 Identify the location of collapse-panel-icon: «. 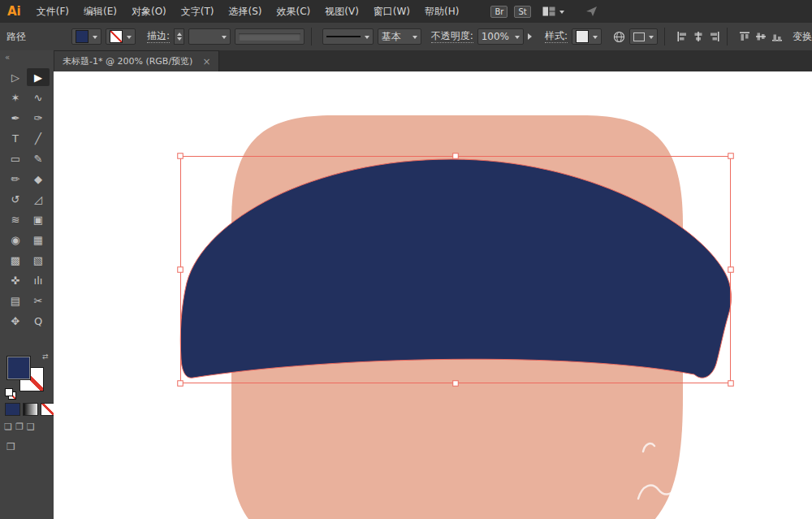
(27, 57).